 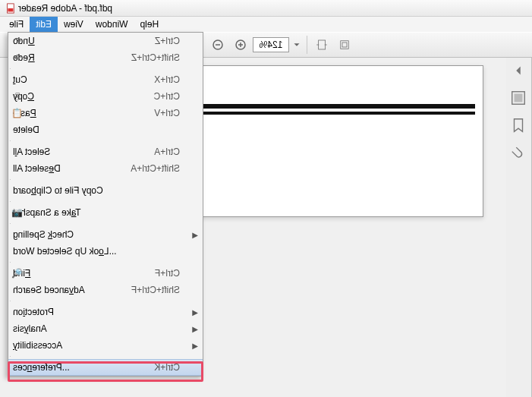 I want to click on menu-bar: File Edit View Window Help, so click(x=266, y=24).